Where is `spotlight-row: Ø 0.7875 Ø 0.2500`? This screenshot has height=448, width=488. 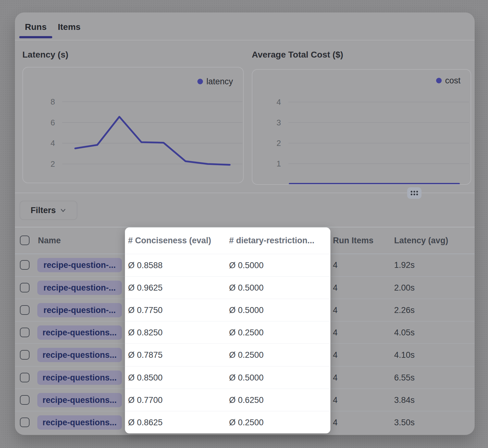
spotlight-row: Ø 0.7875 Ø 0.2500 is located at coordinates (228, 355).